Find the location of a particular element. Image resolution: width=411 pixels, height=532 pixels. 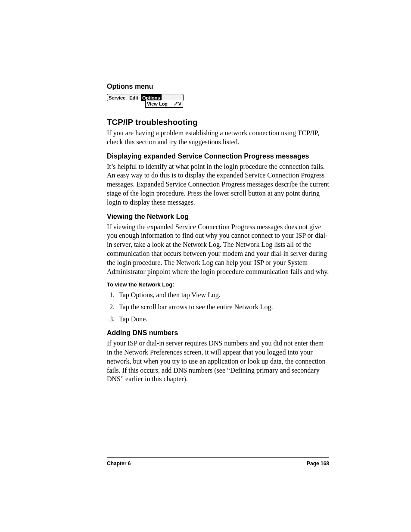

options-menu-figure: Service Edit Options View Log V is located at coordinates (218, 101).